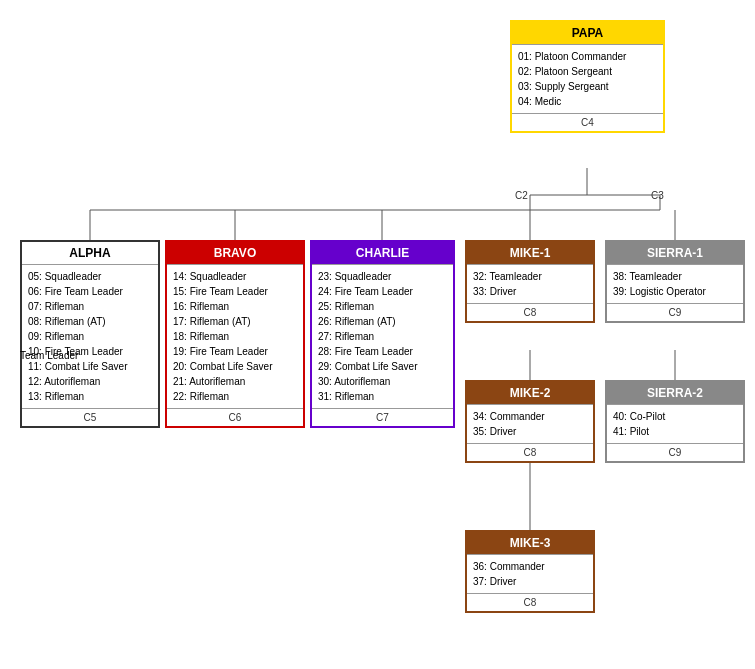 This screenshot has height=669, width=755. Describe the element at coordinates (49, 356) in the screenshot. I see `legend: Team Leader` at that location.